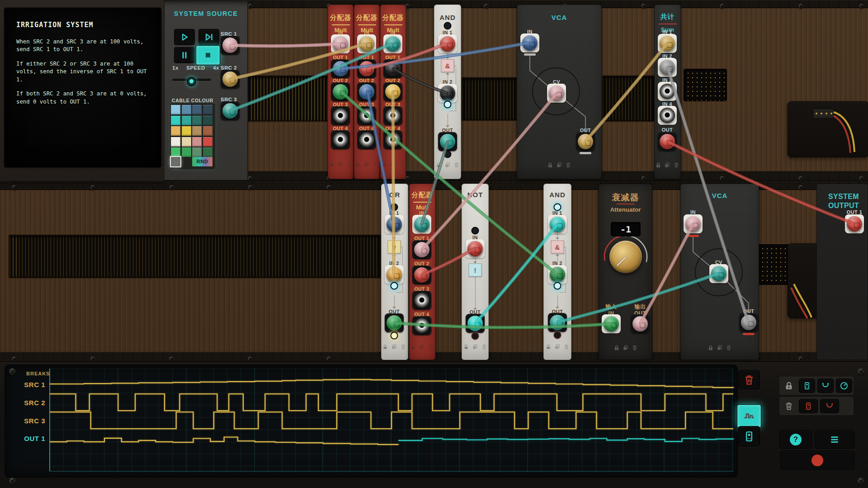  What do you see at coordinates (208, 55) in the screenshot?
I see `transport-stop-button` at bounding box center [208, 55].